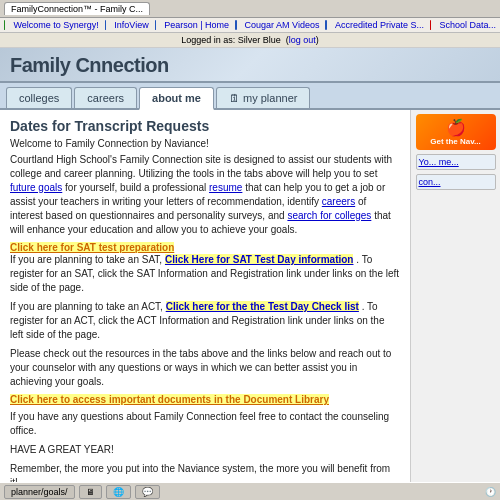 The image size is (500, 500). What do you see at coordinates (205, 450) in the screenshot?
I see `great-year-text: HAVE A GREAT YEAR!` at bounding box center [205, 450].